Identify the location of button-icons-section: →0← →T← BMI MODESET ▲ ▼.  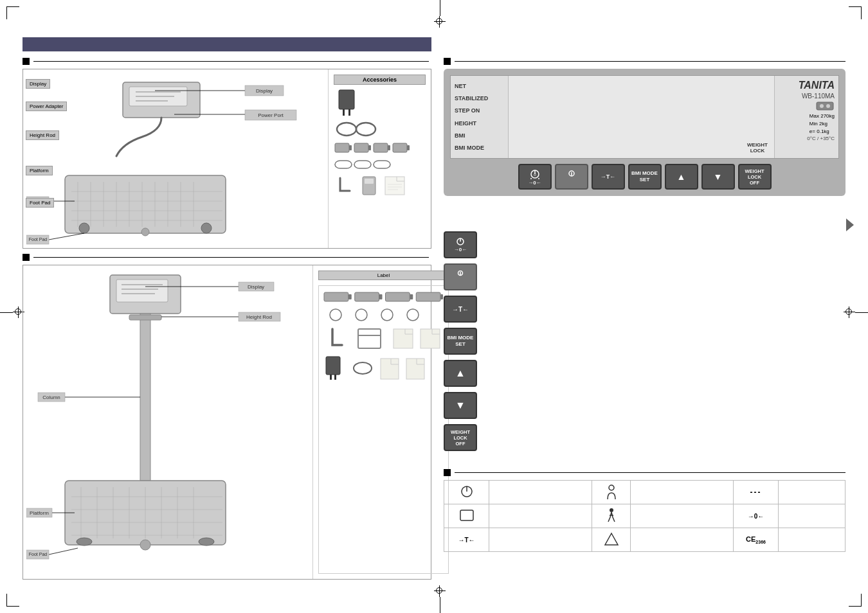
(469, 344).